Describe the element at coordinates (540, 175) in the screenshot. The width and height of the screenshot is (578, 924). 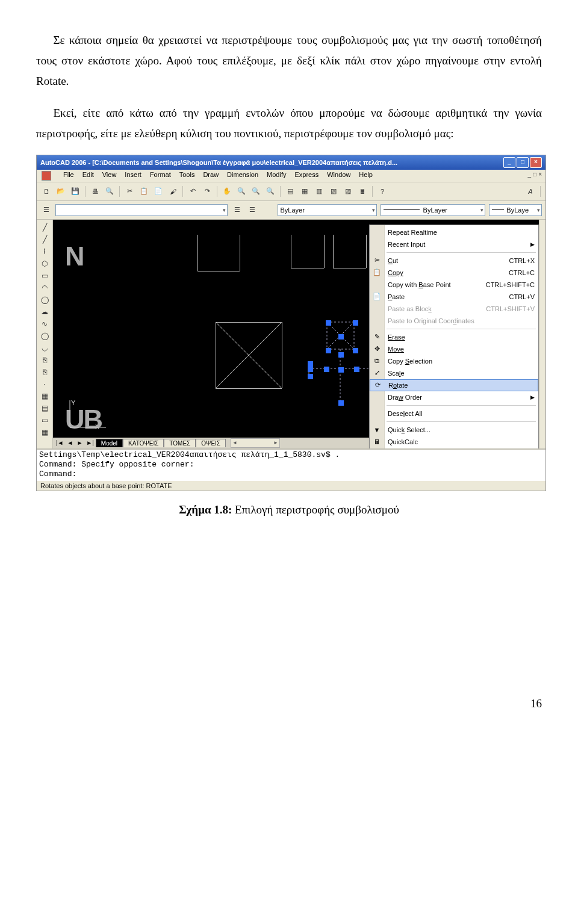
I see `doc-close: ×` at that location.